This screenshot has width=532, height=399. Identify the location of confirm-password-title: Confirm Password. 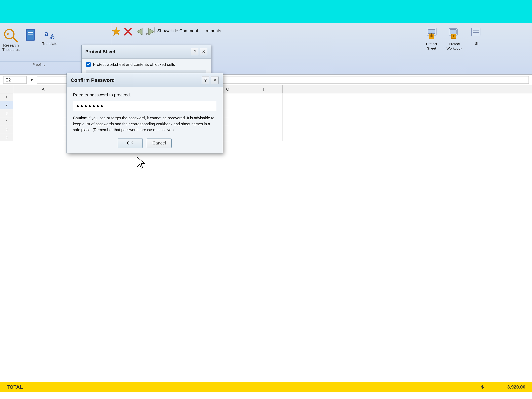
(93, 80).